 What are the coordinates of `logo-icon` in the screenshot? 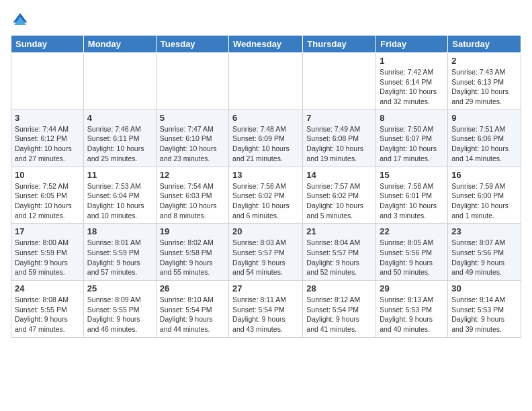 It's located at (20, 20).